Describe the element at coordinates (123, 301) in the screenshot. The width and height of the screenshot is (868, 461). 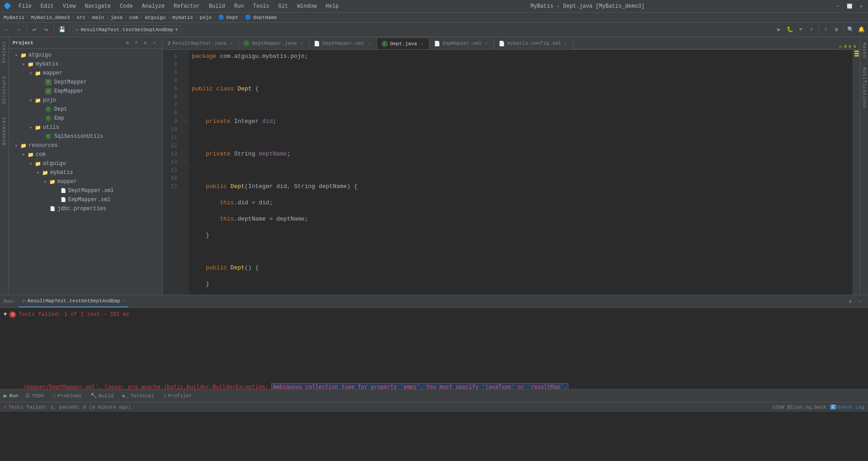
I see `run-tab-close: ✕` at that location.